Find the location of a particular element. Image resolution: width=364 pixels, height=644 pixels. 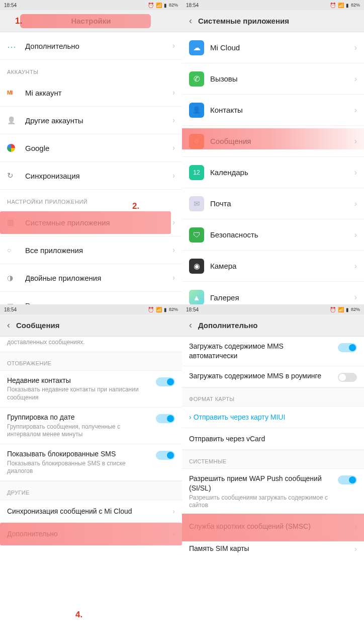

security-icon: 🛡 is located at coordinates (197, 235).